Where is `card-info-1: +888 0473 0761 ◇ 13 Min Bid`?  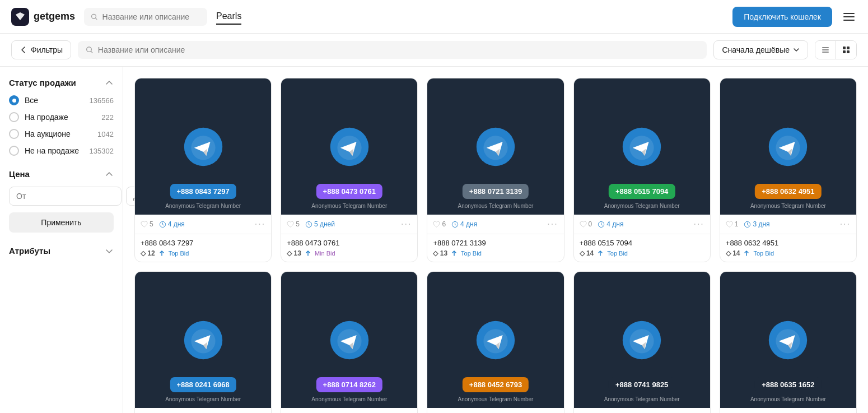 card-info-1: +888 0473 0761 ◇ 13 Min Bid is located at coordinates (349, 248).